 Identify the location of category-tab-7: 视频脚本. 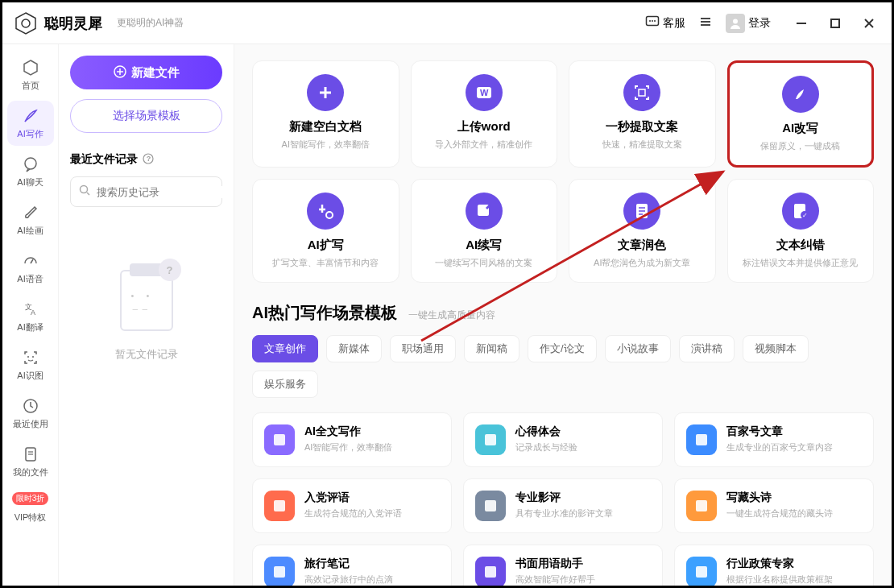
(776, 349).